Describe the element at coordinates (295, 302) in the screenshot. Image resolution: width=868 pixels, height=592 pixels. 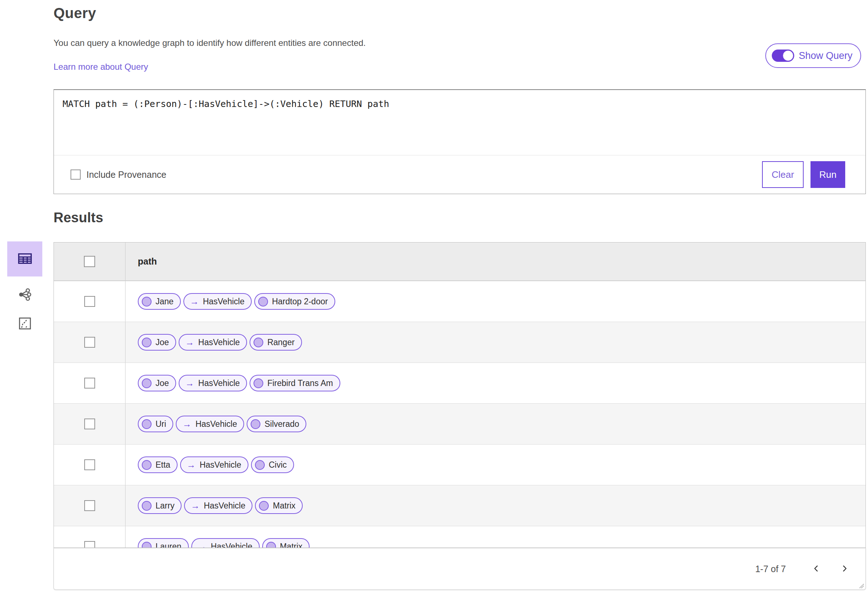
I see `entity-pill-target: Hardtop 2-door` at that location.